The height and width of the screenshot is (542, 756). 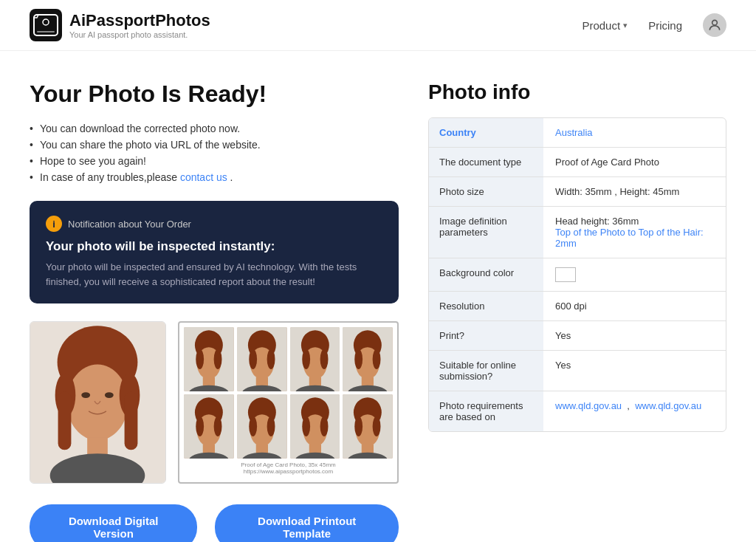 I want to click on table-value-resolution: 600 dpi, so click(x=635, y=306).